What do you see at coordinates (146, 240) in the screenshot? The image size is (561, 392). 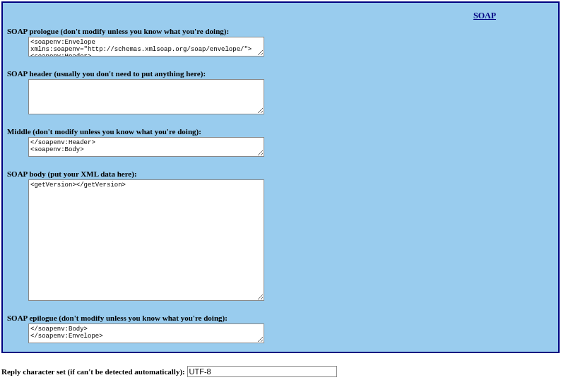 I see `body-textarea` at bounding box center [146, 240].